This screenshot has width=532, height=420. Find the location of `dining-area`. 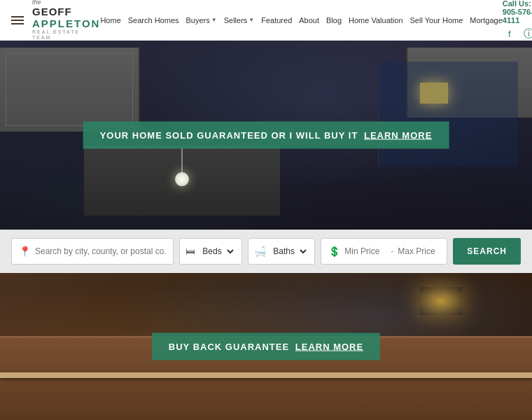

dining-area is located at coordinates (448, 114).